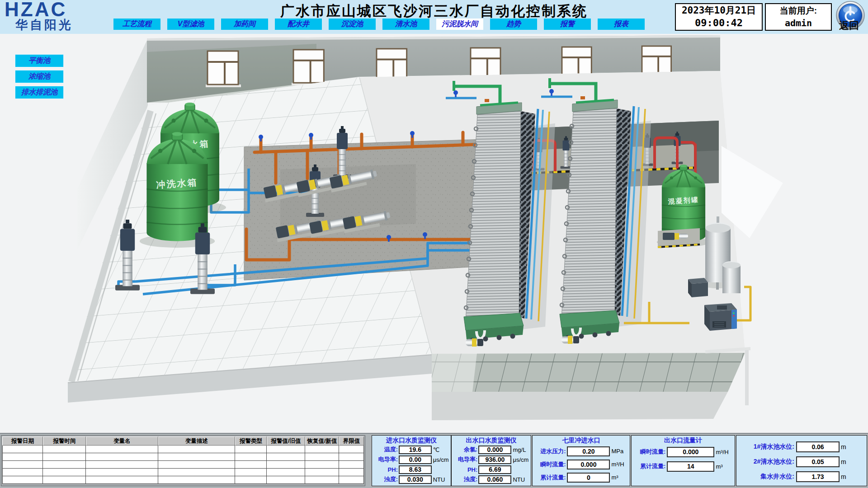 This screenshot has width=868, height=488. Describe the element at coordinates (620, 451) in the screenshot. I see `unit-label: MPa` at that location.